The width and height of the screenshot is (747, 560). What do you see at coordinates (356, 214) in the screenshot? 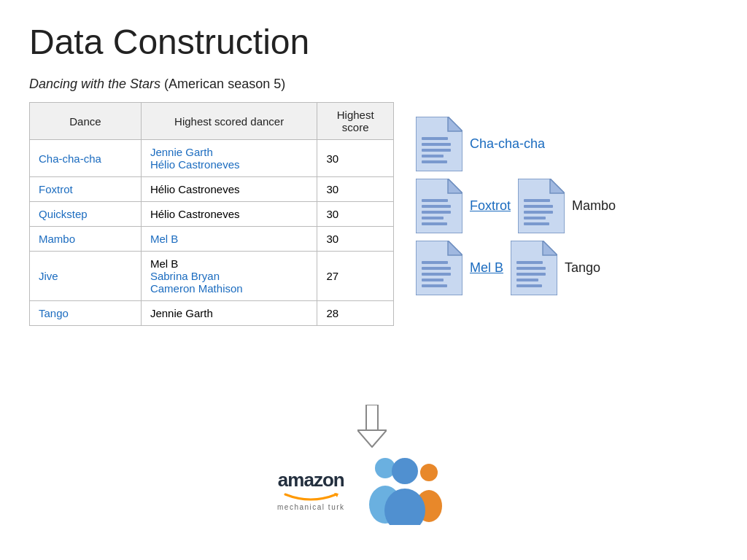
I see `score-quickstep: 30` at bounding box center [356, 214].